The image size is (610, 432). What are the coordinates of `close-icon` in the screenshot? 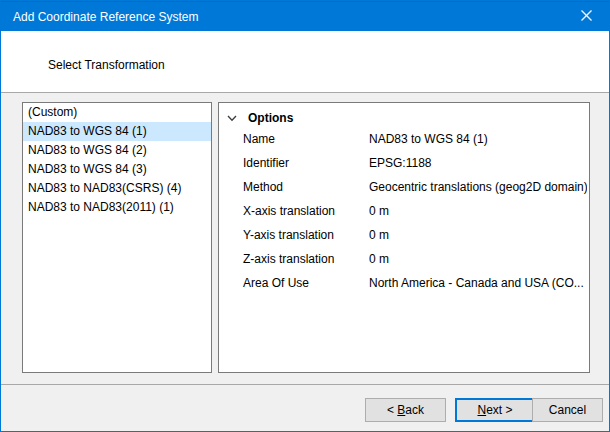 It's located at (586, 17).